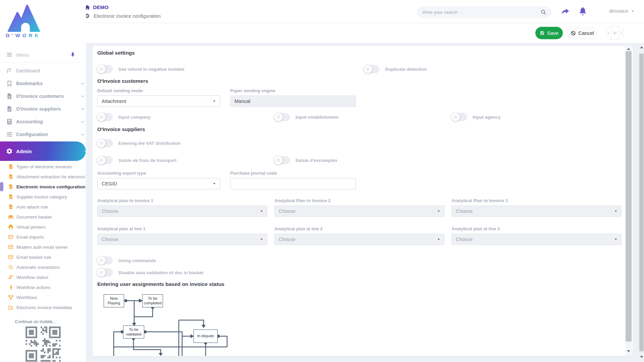 The width and height of the screenshot is (644, 362). I want to click on submenu-item-workflow-status: Workflow status, so click(43, 277).